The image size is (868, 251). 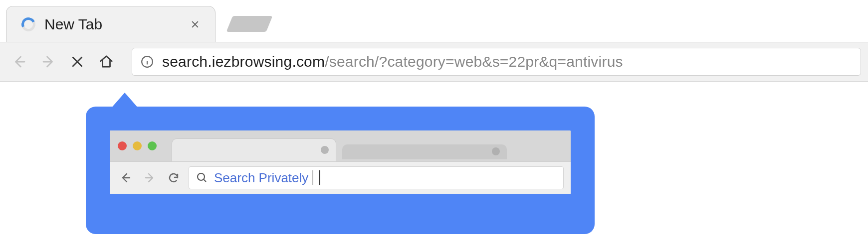 What do you see at coordinates (111, 24) in the screenshot?
I see `tab-title: New Tab` at bounding box center [111, 24].